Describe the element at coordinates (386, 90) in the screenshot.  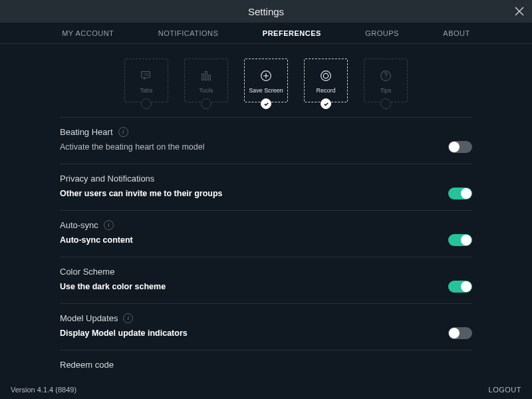
I see `tile-label: Tips` at that location.